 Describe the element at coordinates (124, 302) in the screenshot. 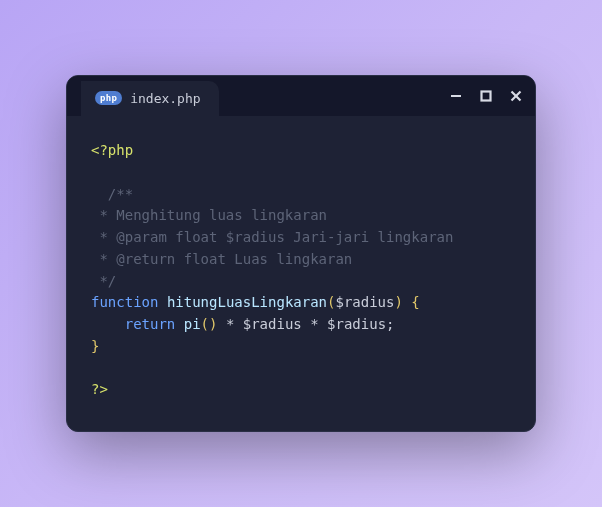

I see `keyword-function: function` at that location.